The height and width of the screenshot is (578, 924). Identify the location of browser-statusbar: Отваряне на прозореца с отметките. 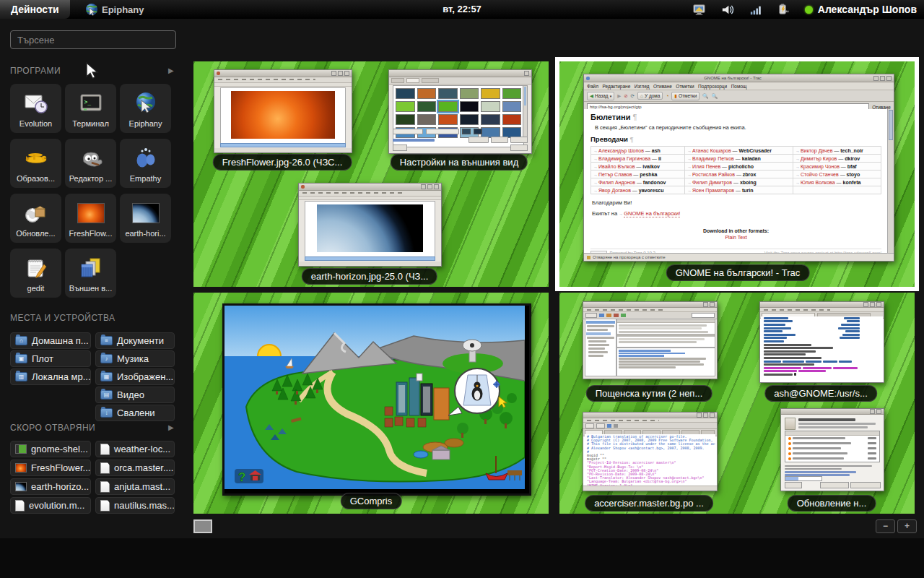
(739, 257).